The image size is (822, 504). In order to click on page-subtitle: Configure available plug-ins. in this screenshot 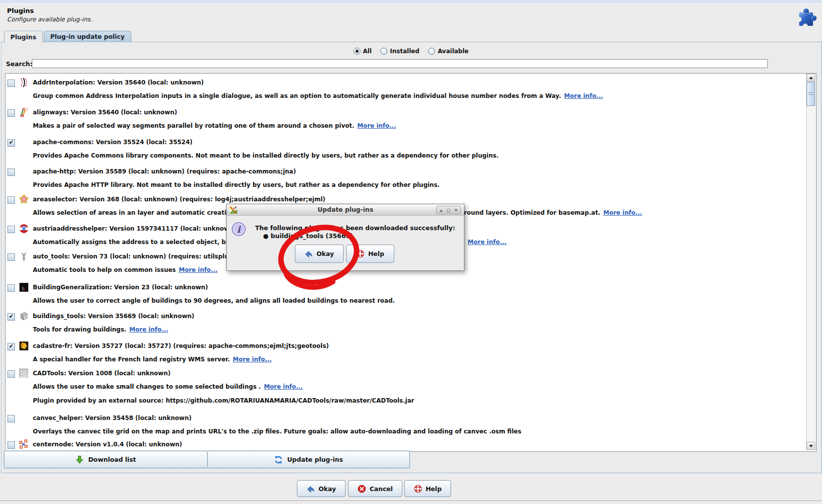, I will do `click(50, 19)`.